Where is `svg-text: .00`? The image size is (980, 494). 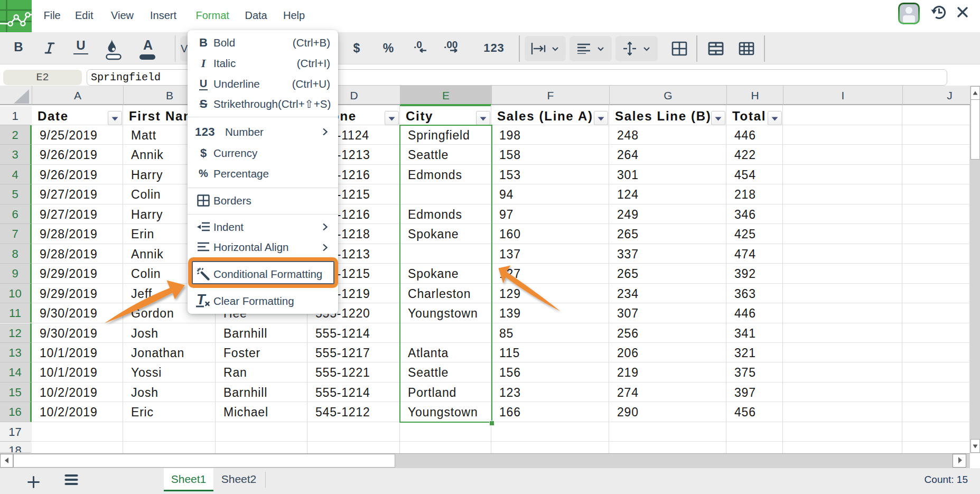
svg-text: .00 is located at coordinates (451, 44).